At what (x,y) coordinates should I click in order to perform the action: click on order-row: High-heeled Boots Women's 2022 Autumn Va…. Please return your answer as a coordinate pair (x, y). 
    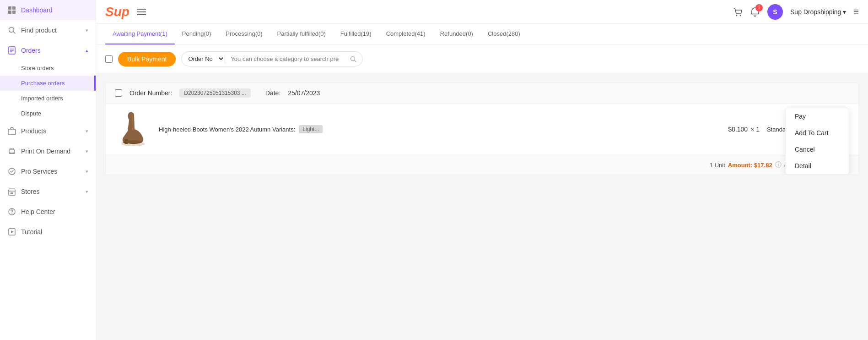
    Looking at the image, I should click on (482, 129).